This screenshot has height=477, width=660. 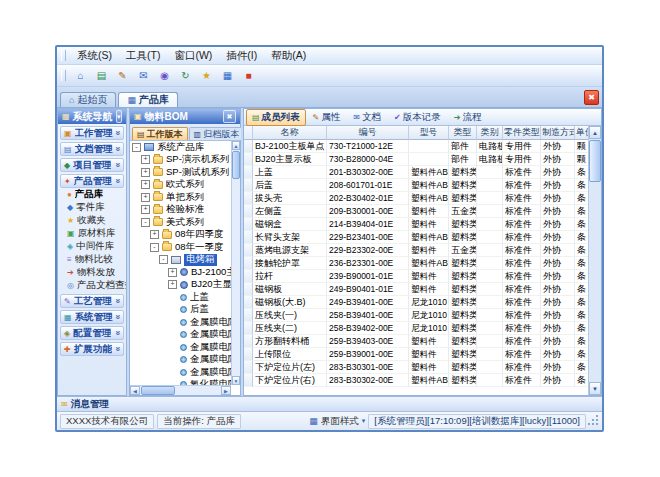 What do you see at coordinates (416, 342) in the screenshot?
I see `table-row: 方形翻转料桶 259-B39403-00E 塑料件 塑料类 标准件 外协 条` at bounding box center [416, 342].